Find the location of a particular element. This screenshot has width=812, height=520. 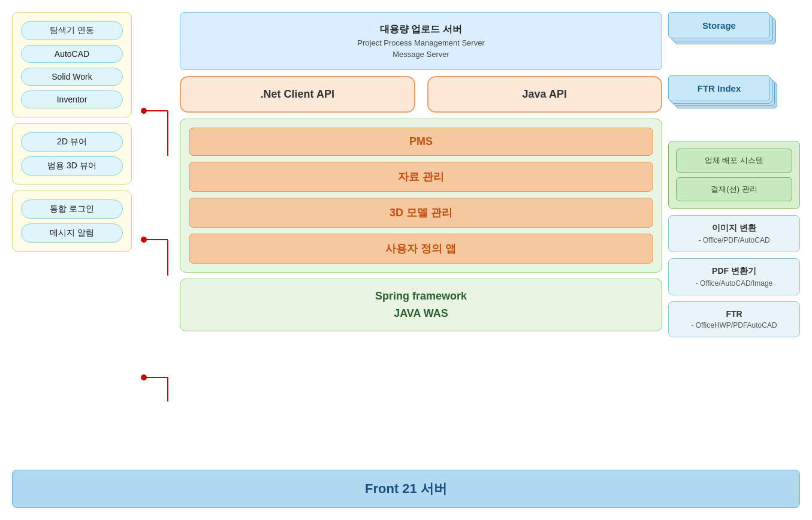

java-api-box: Java API is located at coordinates (545, 95).